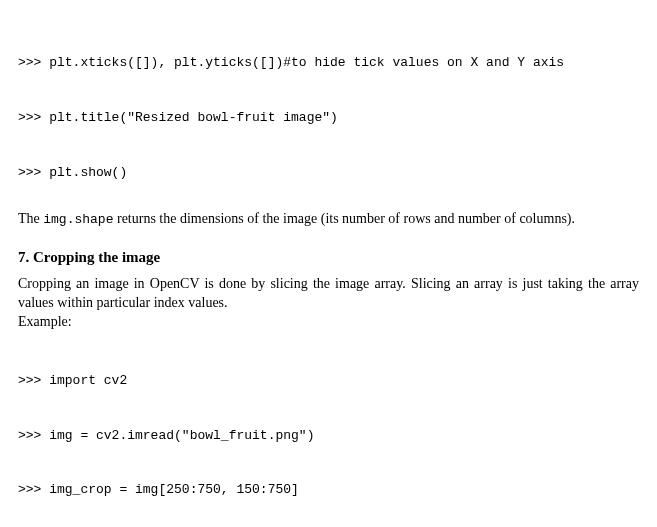 This screenshot has width=657, height=527. Describe the element at coordinates (328, 220) in the screenshot. I see `paragraph-imgshape: The img.shape returns the dimensions of …` at that location.